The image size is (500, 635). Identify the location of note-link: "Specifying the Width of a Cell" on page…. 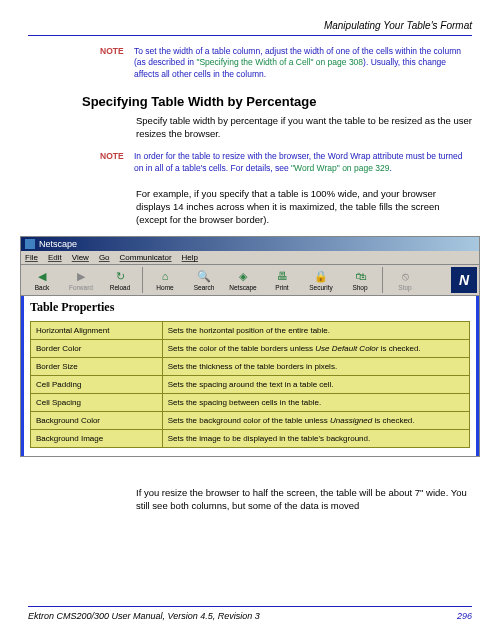
(280, 62).